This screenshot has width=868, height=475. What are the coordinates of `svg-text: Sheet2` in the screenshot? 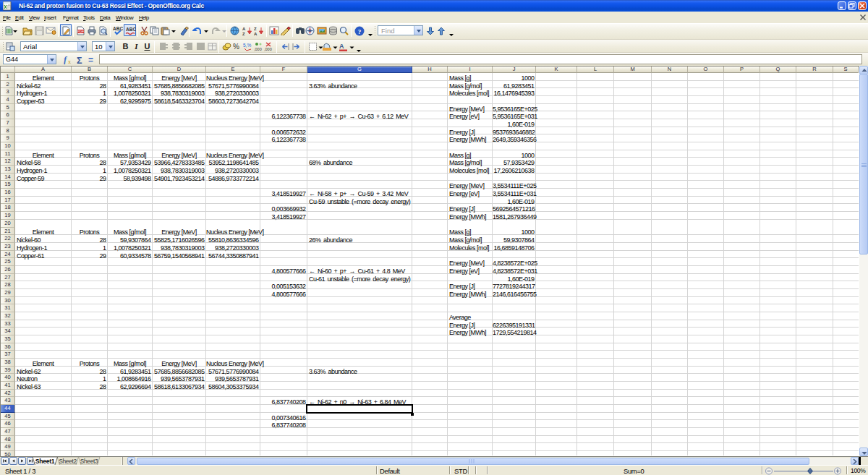 It's located at (68, 461).